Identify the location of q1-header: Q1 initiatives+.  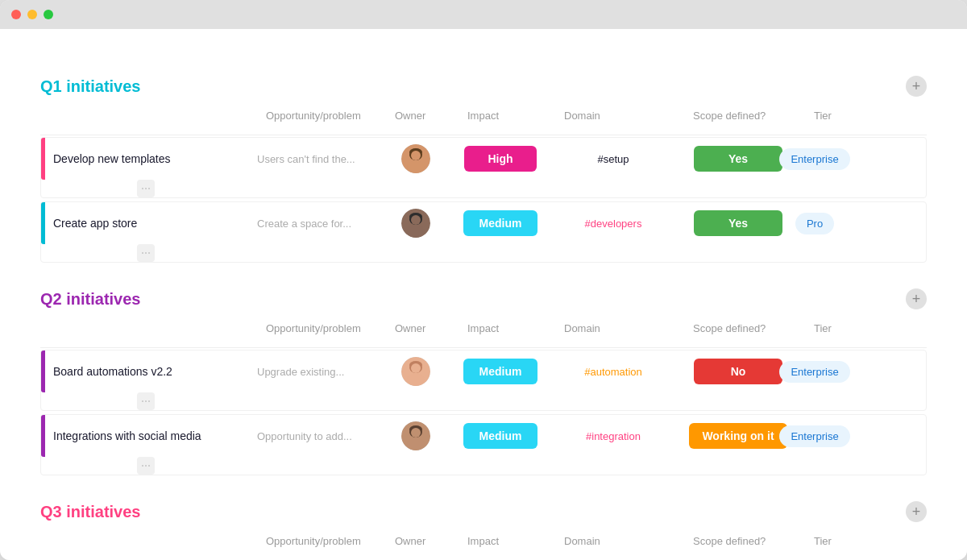
(484, 86).